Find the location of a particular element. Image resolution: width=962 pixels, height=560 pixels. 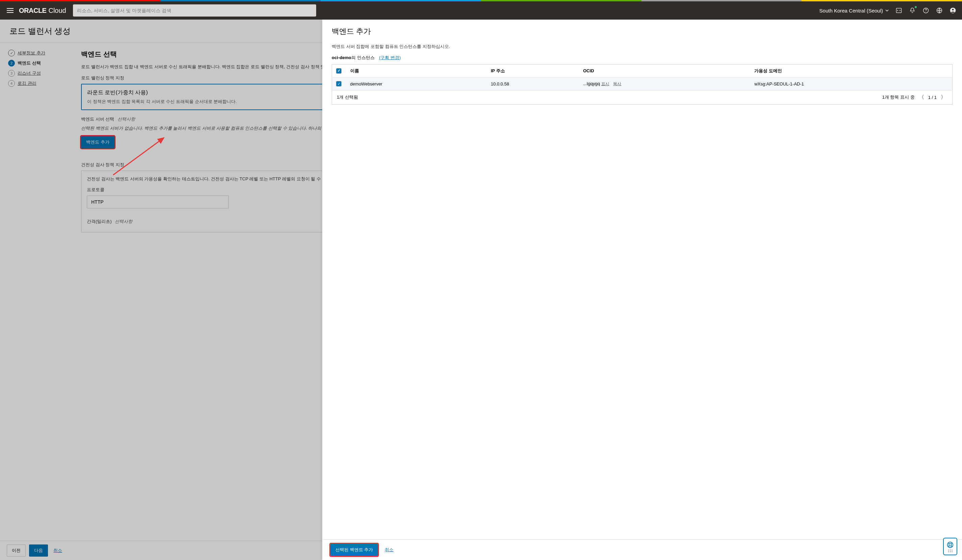

col-name: 이름 is located at coordinates (416, 71).